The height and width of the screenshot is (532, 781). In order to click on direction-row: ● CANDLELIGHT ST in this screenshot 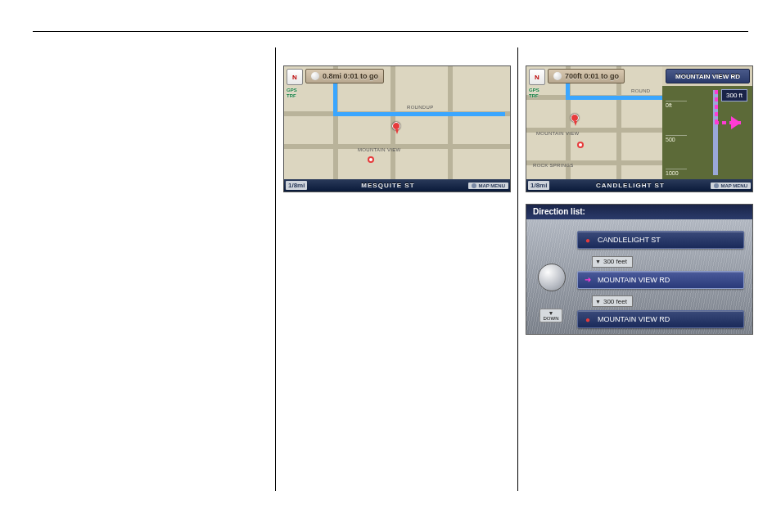, I will do `click(661, 240)`.